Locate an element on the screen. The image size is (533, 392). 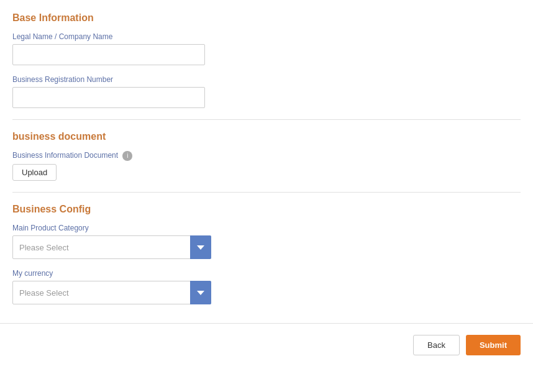
back-button: Back is located at coordinates (436, 345).